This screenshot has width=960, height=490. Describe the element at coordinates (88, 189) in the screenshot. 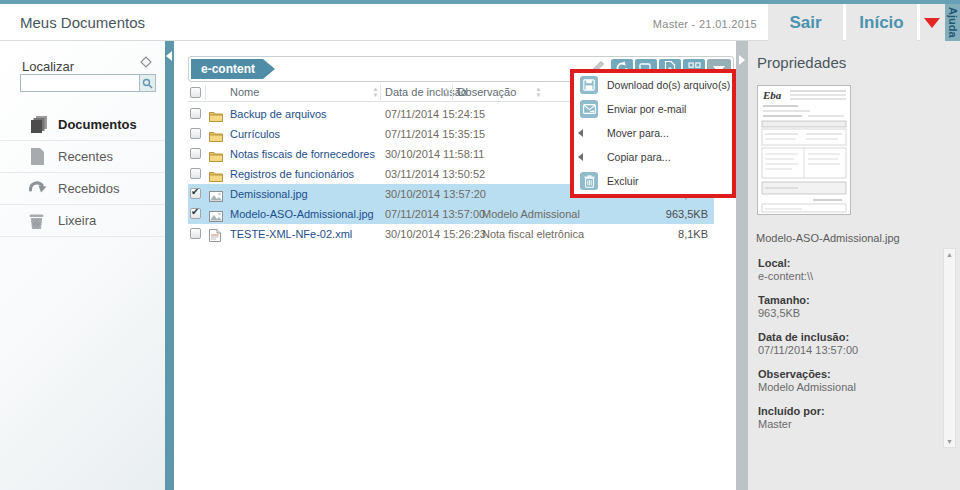

I see `sidebar-item-label: Recebidos` at that location.